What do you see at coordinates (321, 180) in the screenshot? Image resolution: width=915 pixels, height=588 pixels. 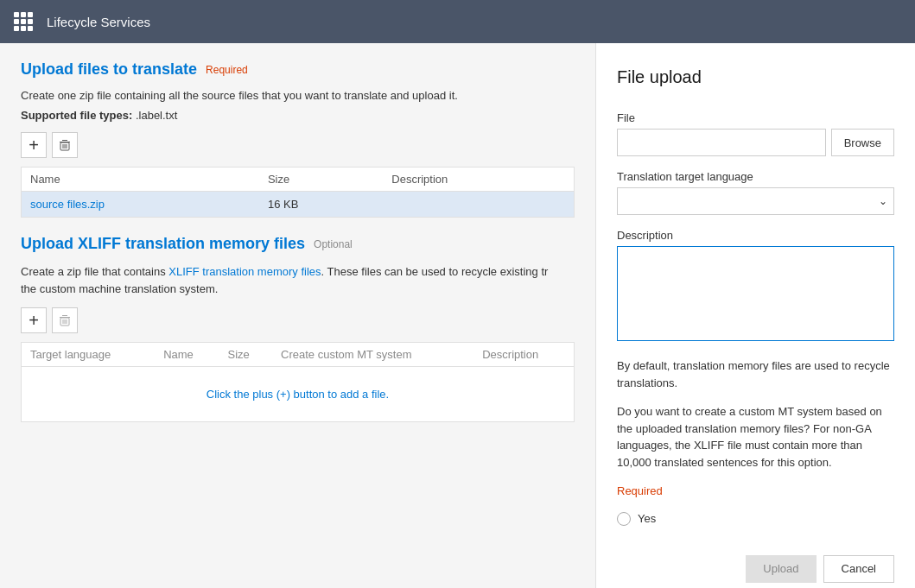 I see `col-size: Size` at bounding box center [321, 180].